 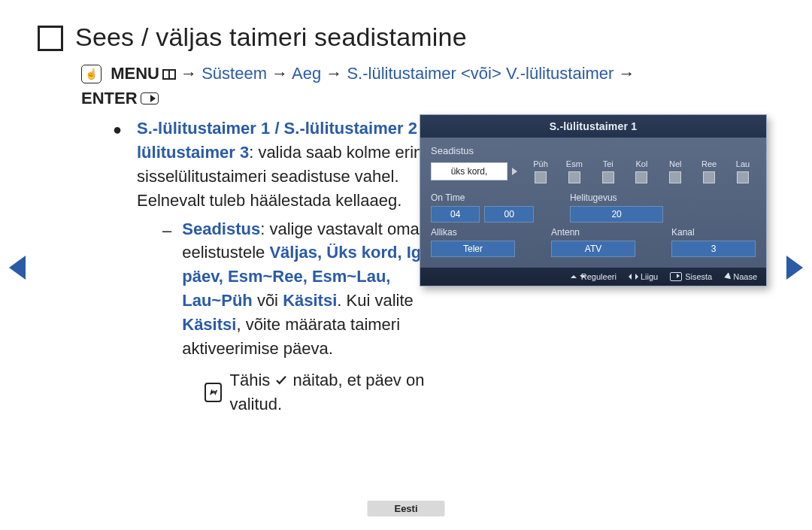 I want to click on enter-mini-icon, so click(x=676, y=277).